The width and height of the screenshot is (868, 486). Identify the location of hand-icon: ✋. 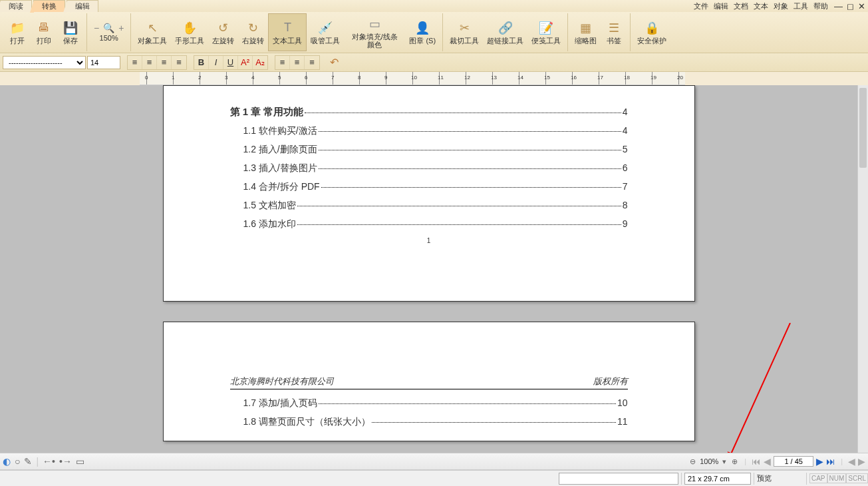
(190, 28).